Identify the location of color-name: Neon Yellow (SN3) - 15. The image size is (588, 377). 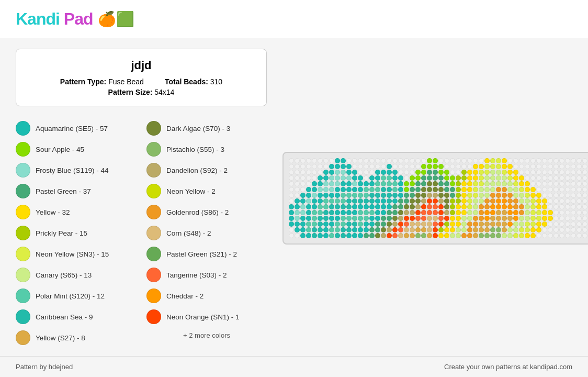
(72, 254).